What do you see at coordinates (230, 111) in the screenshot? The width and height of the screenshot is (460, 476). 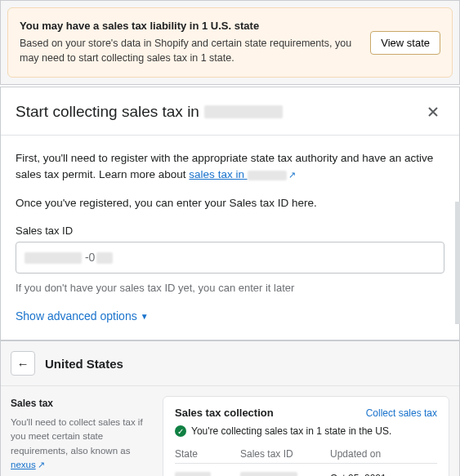 I see `modal-header: Start collecting sales tax in` at bounding box center [230, 111].